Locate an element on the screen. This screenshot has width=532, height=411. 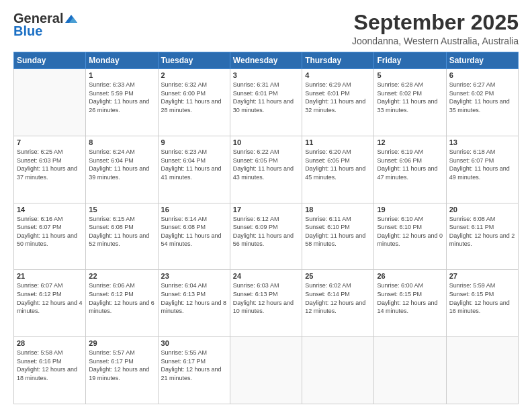
day-info: Sunrise: 5:58 AMSunset: 6:16 PMDaylight:… is located at coordinates (50, 365).